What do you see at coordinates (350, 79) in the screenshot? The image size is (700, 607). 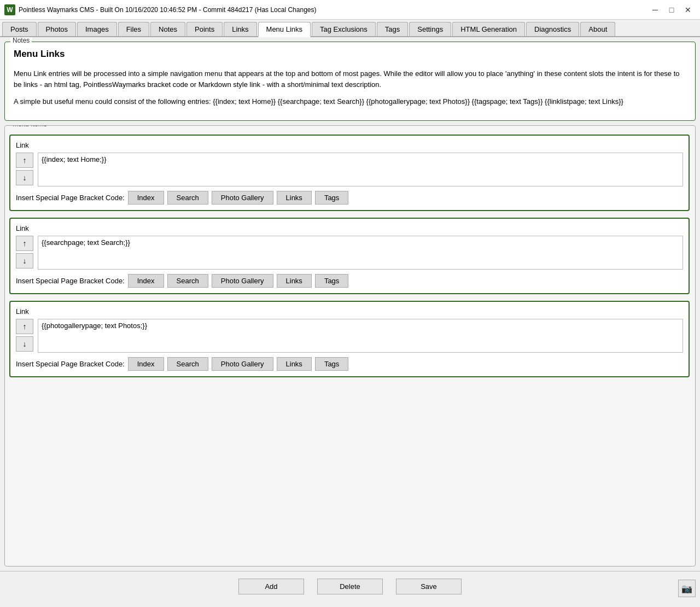 I see `notes-paragraph1: Menu Link entries will be processed into…` at bounding box center [350, 79].